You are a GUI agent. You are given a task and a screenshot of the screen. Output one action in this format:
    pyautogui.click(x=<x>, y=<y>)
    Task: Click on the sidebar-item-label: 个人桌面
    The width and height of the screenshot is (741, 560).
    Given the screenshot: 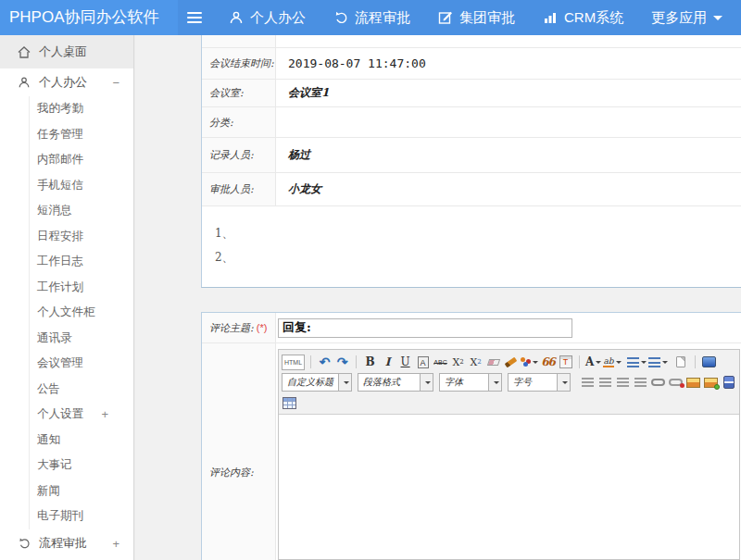 What is the action you would take?
    pyautogui.click(x=63, y=52)
    